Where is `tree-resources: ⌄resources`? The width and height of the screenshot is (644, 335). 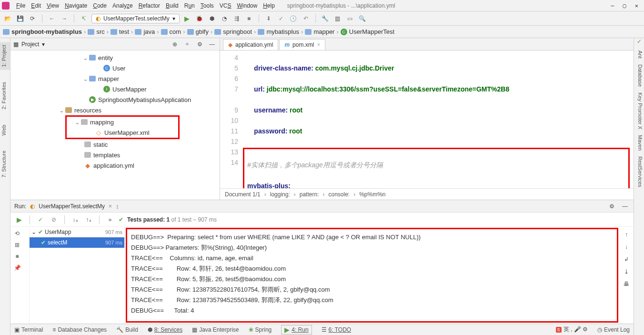 tree-resources: ⌄resources is located at coordinates (115, 110).